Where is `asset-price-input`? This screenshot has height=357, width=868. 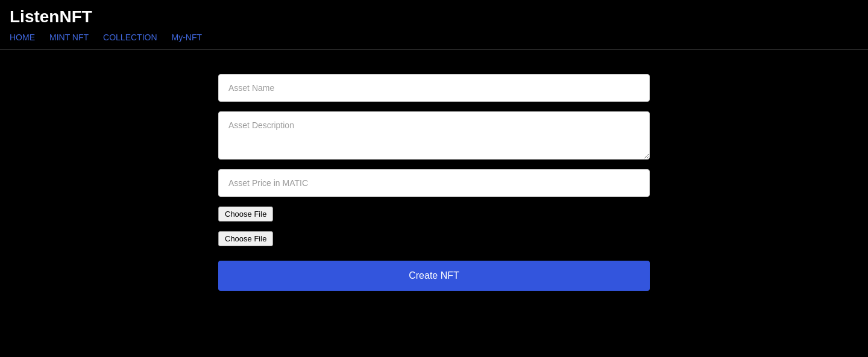
asset-price-input is located at coordinates (434, 183).